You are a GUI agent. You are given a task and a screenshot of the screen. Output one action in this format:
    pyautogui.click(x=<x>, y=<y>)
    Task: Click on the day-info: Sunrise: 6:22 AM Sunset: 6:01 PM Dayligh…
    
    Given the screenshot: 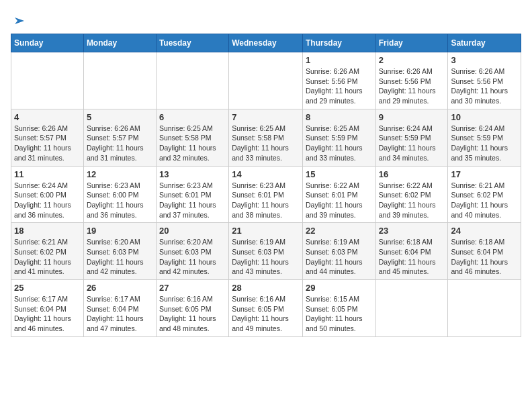 What is the action you would take?
    pyautogui.click(x=339, y=200)
    